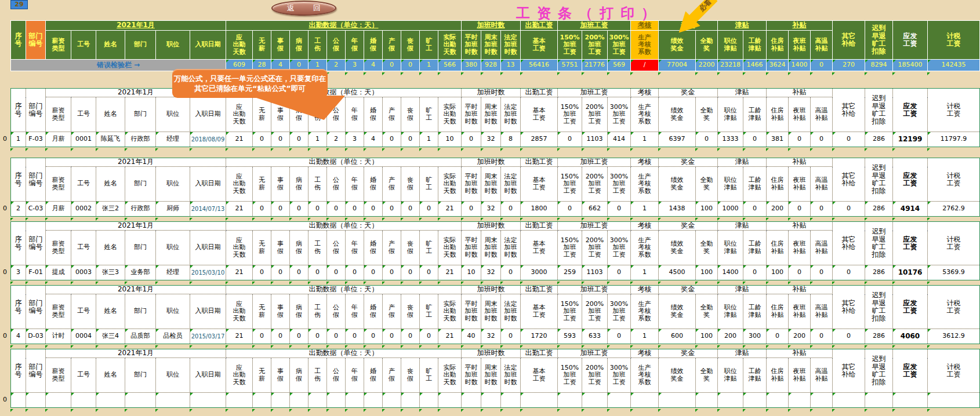 The image size is (980, 416). I want to click on group-header-cell: 2021年1月, so click(136, 353).